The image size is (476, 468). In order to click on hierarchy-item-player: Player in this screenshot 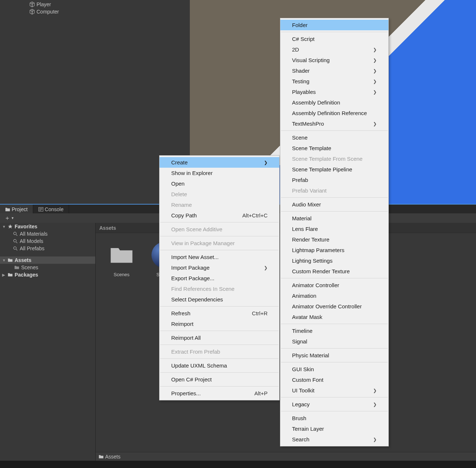, I will do `click(95, 4)`.